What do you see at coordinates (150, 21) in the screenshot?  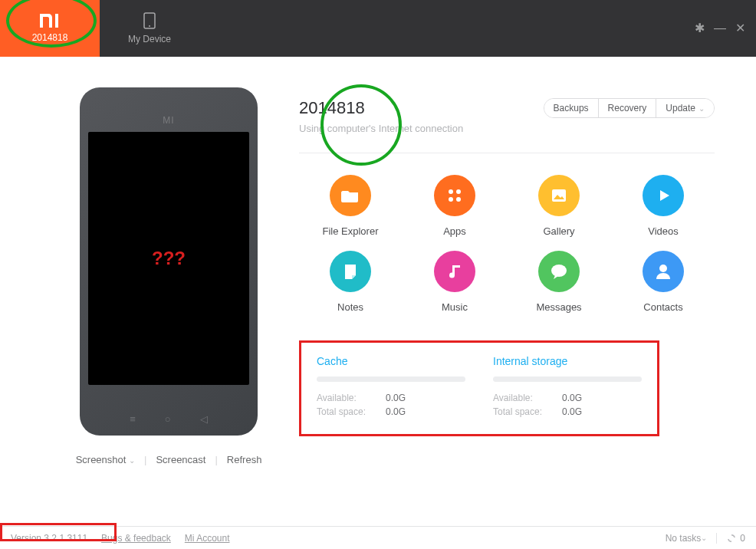 I see `phone-icon` at bounding box center [150, 21].